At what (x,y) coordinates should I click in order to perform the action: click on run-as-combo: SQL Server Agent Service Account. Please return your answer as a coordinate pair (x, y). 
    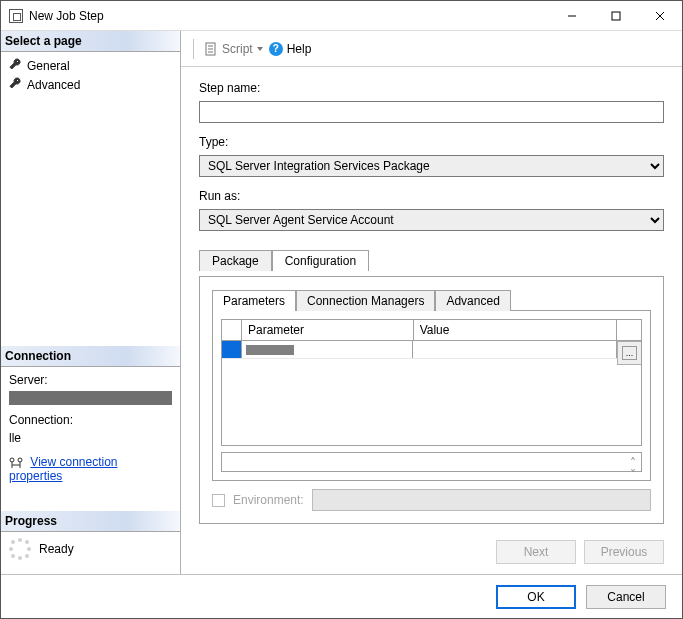
    Looking at the image, I should click on (432, 220).